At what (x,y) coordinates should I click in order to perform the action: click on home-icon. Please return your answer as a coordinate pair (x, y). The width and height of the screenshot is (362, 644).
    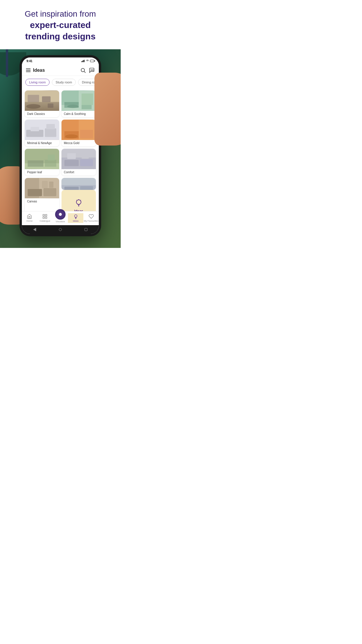
    Looking at the image, I should click on (29, 216).